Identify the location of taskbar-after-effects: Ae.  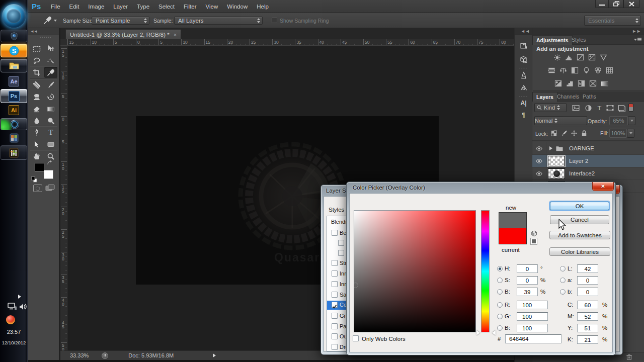
(14, 81).